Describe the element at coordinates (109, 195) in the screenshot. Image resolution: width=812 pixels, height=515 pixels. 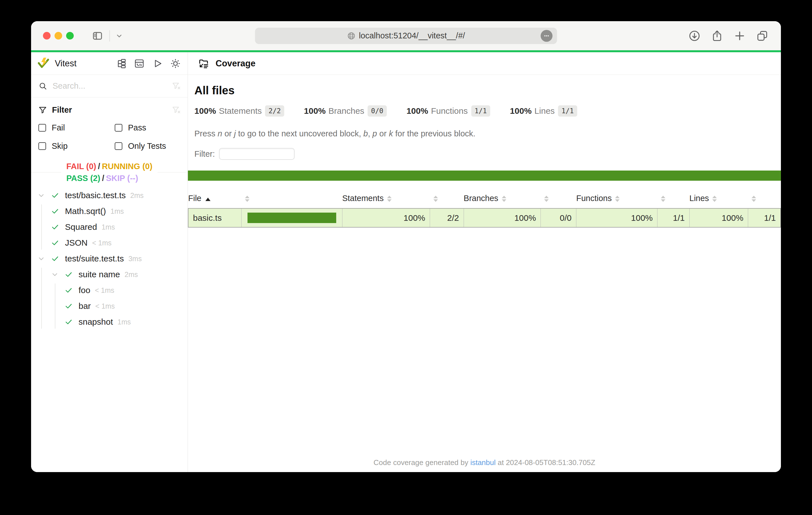
I see `tree-item-file: test/basic.test.ts 2ms` at that location.